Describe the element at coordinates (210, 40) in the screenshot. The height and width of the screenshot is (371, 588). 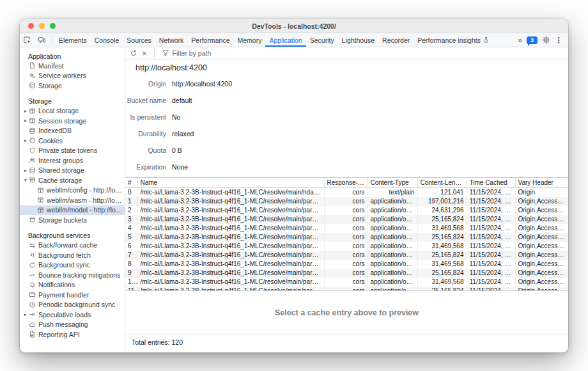
I see `tab-performance: Performance` at that location.